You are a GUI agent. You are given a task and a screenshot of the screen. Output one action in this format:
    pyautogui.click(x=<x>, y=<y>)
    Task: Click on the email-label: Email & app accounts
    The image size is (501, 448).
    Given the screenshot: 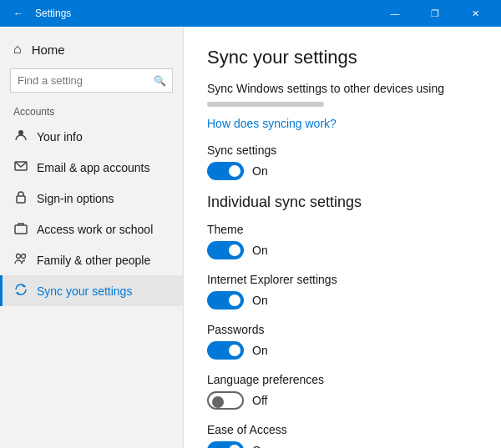 What is the action you would take?
    pyautogui.click(x=94, y=168)
    